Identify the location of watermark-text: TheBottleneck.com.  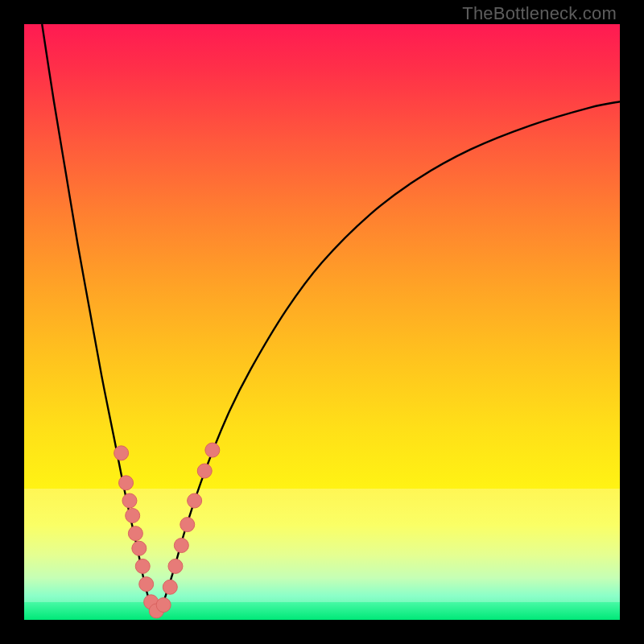
(539, 14).